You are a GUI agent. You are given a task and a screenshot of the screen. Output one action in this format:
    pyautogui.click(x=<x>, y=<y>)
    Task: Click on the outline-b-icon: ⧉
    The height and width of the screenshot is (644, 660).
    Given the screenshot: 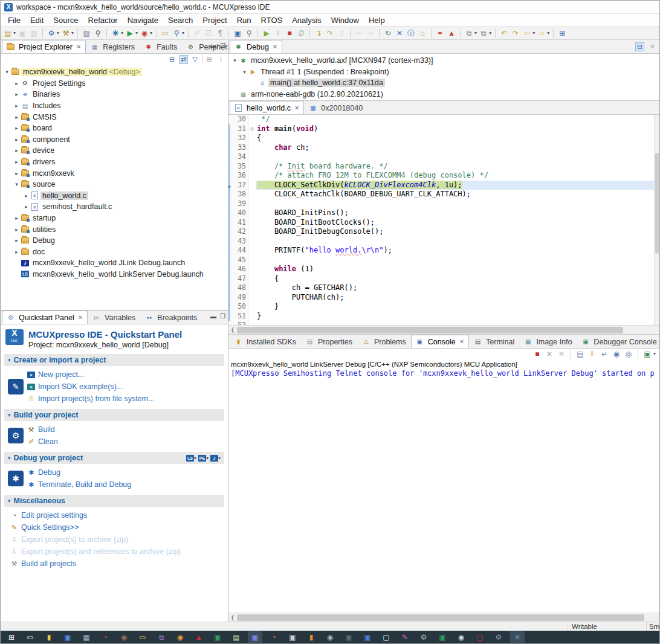 What is the action you would take?
    pyautogui.click(x=484, y=33)
    